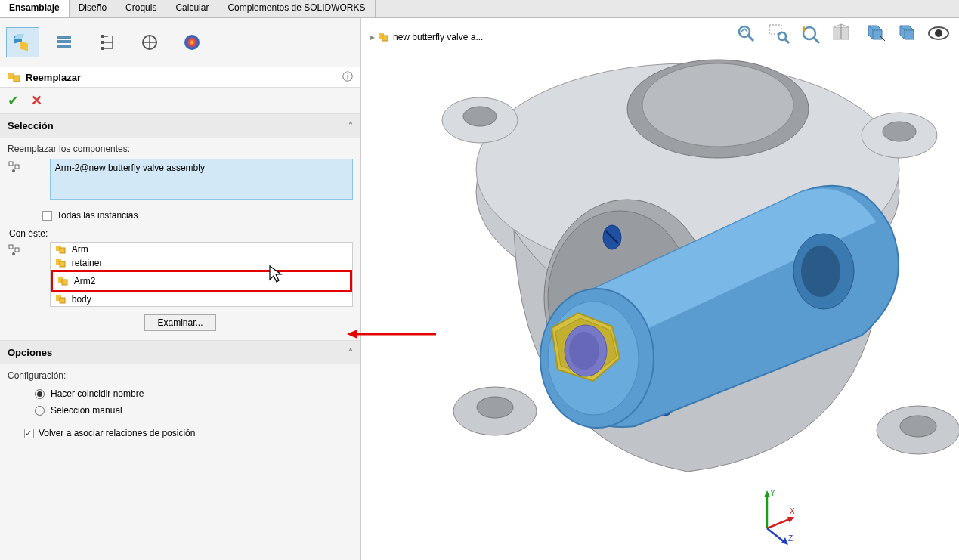 This screenshot has width=959, height=560. I want to click on list-item: Arm, so click(201, 249).